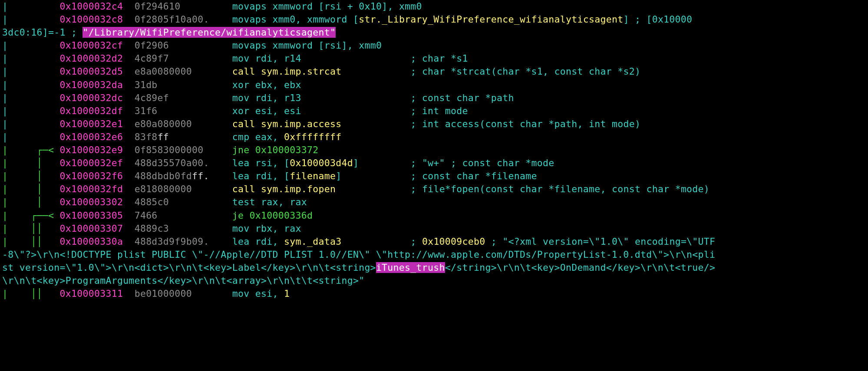  Describe the element at coordinates (434, 46) in the screenshot. I see `asm-row: | 0x1000032cf 0f2906 movaps xmmword [rsi…` at that location.